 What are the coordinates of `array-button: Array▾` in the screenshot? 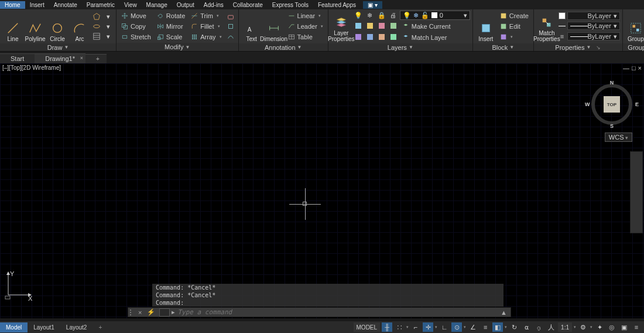 It's located at (206, 36).